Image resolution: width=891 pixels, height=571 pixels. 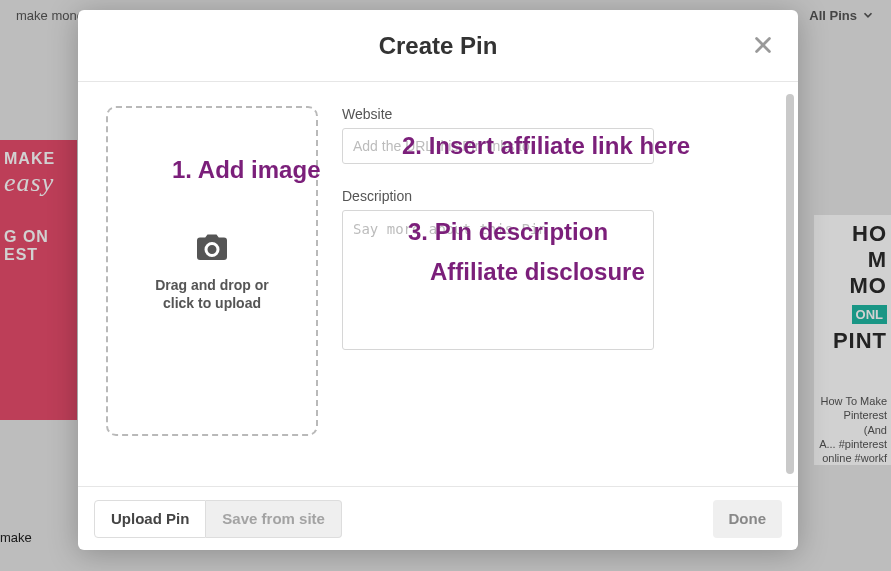 I want to click on done-button: Done, so click(x=748, y=519).